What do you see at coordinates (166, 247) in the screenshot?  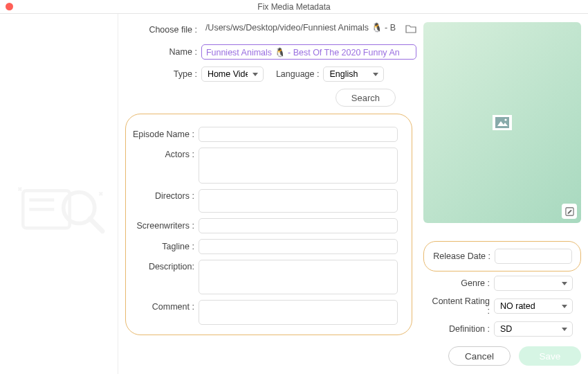 I see `tagline-label: Tagline :` at bounding box center [166, 247].